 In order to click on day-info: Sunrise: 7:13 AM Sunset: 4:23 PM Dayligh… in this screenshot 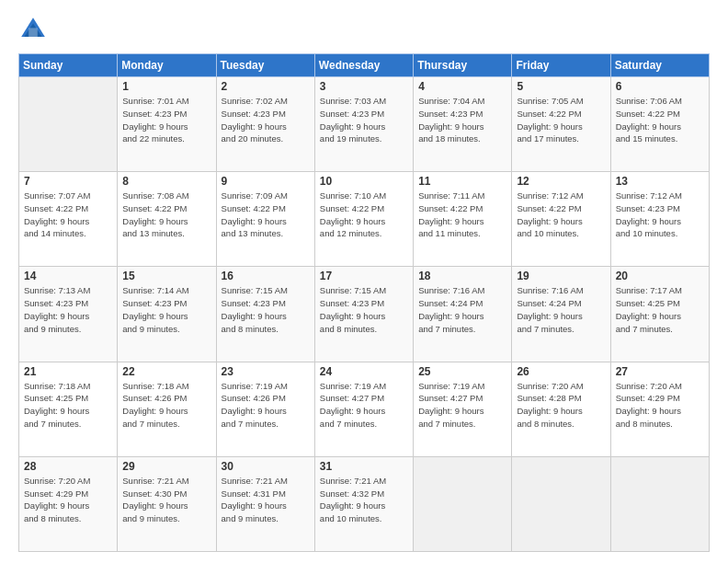, I will do `click(68, 309)`.